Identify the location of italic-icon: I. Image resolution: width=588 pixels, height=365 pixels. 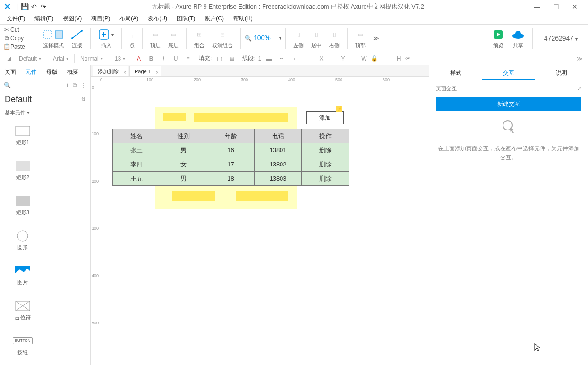
(163, 59).